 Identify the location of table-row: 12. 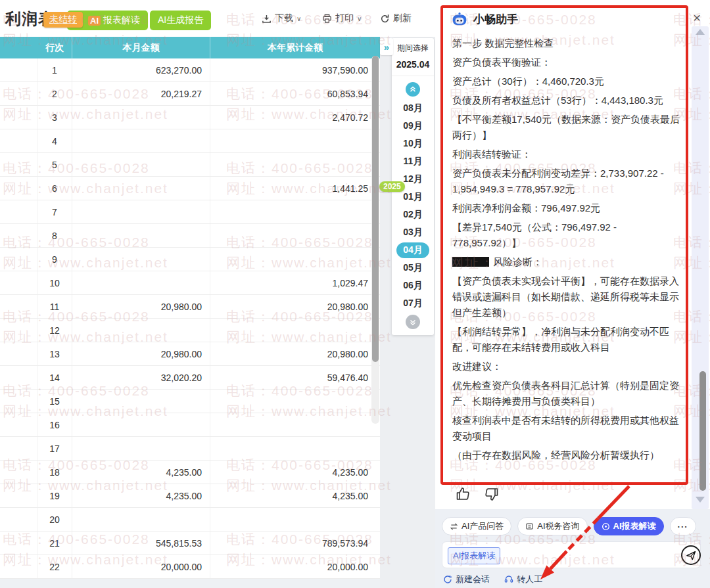
(190, 330).